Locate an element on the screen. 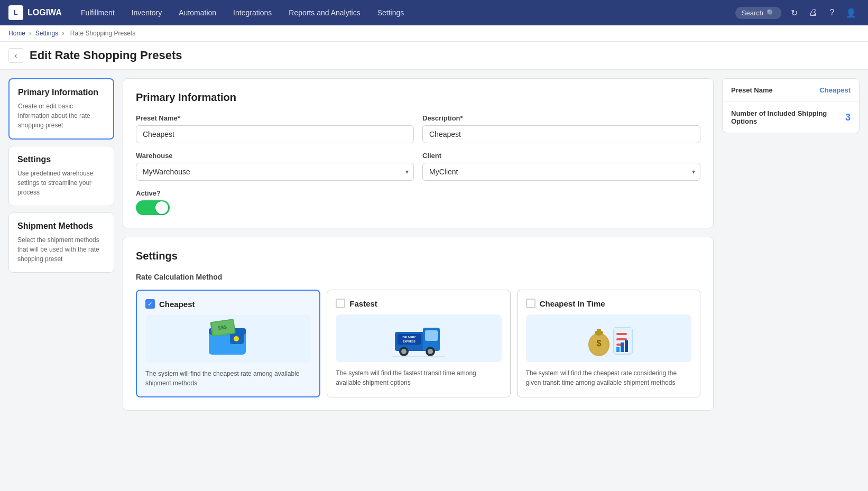 The height and width of the screenshot is (491, 868). rate-card-cit-checkbox is located at coordinates (531, 303).